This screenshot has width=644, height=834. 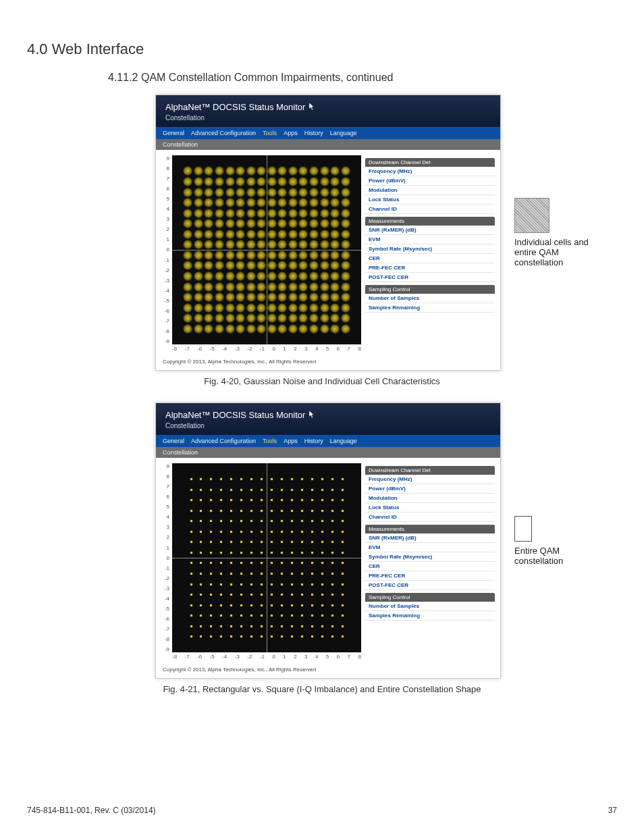 I want to click on constellation-plot-gaussian, so click(x=267, y=250).